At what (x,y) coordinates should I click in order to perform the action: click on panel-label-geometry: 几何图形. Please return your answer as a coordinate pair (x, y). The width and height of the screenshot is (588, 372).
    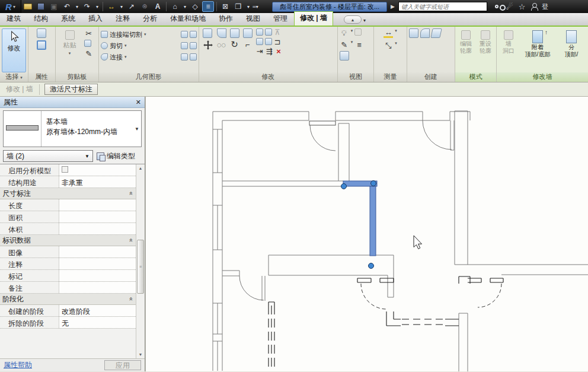
    Looking at the image, I should click on (149, 77).